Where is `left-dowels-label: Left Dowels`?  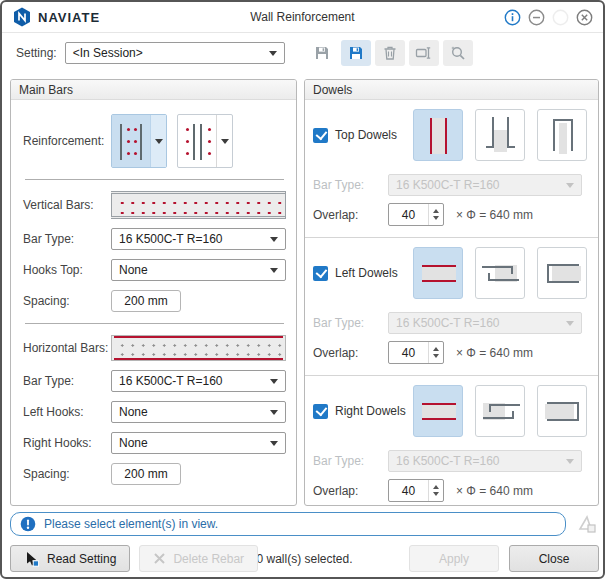 left-dowels-label: Left Dowels is located at coordinates (366, 273).